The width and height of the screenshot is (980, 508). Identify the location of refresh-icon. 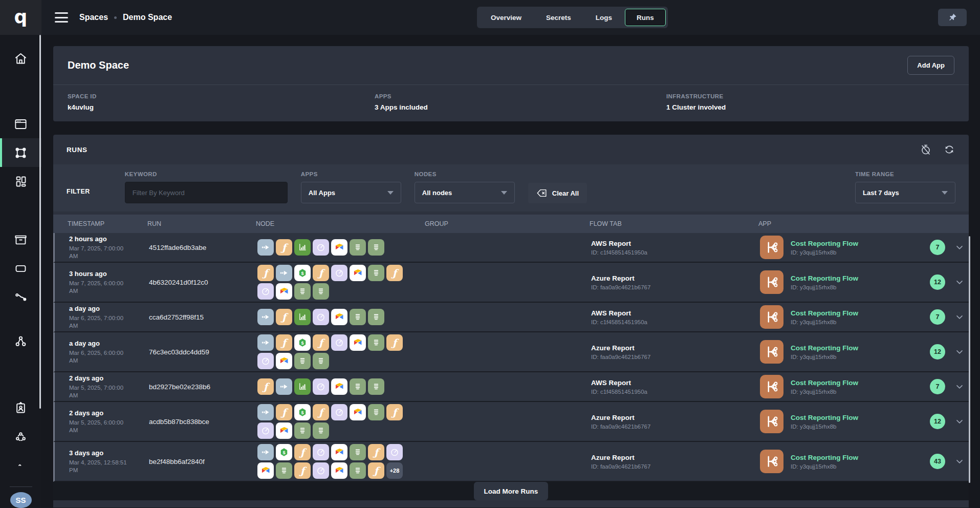
(949, 150).